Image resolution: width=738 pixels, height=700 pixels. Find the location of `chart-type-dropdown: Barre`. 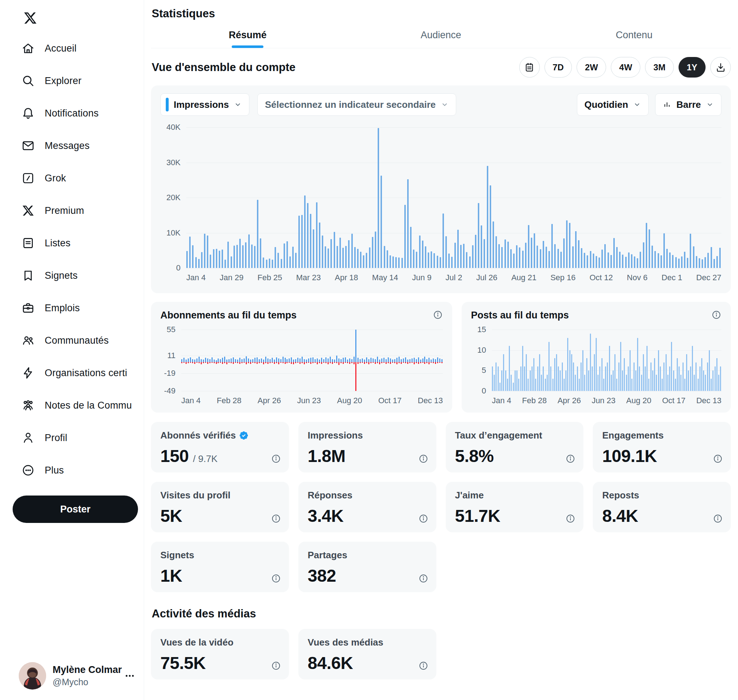

chart-type-dropdown: Barre is located at coordinates (688, 104).